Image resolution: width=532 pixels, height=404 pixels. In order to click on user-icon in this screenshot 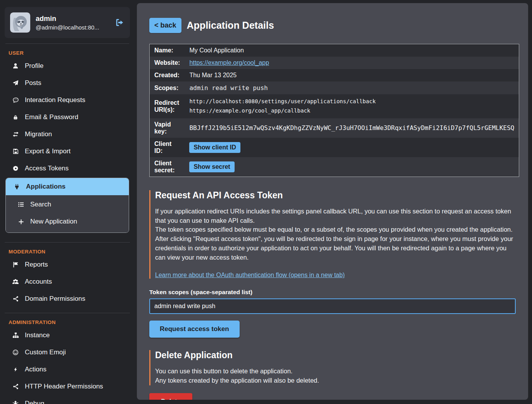, I will do `click(16, 66)`.